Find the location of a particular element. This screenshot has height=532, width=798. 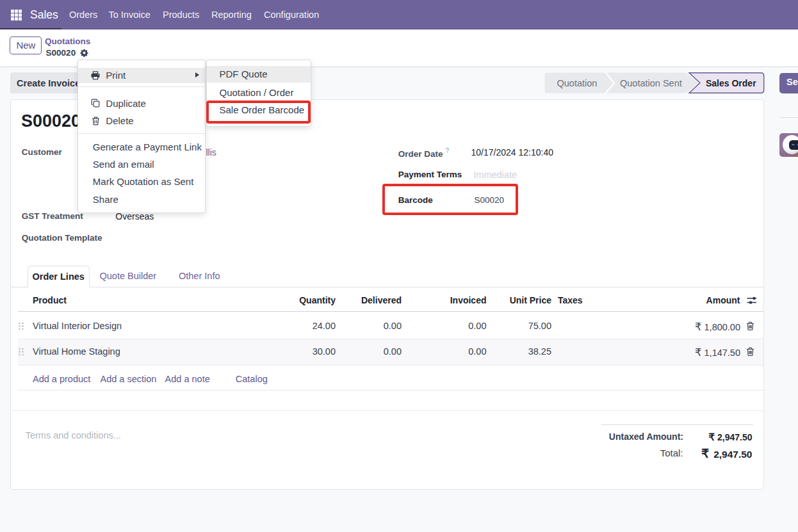

svg-text: Sales Order is located at coordinates (731, 83).